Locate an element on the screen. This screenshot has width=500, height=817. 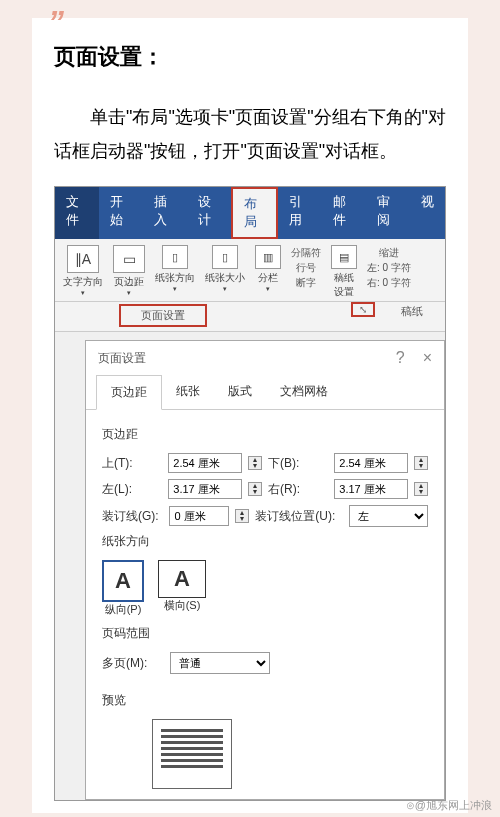
dialog-title-text: 页面设置 is located at coordinates (122, 358).